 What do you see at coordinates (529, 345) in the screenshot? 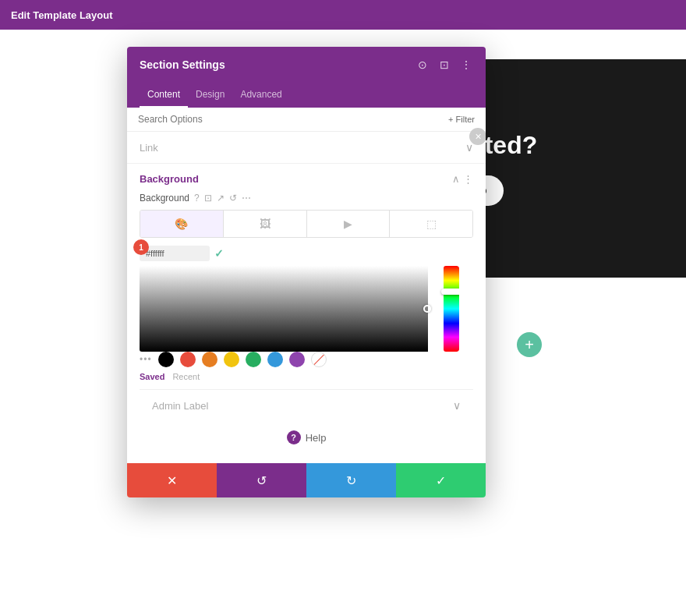
I see `add-module-button: +` at bounding box center [529, 345].